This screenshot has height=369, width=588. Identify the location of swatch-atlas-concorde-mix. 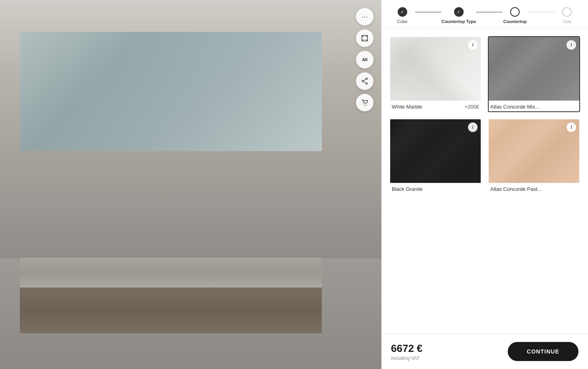
(534, 69).